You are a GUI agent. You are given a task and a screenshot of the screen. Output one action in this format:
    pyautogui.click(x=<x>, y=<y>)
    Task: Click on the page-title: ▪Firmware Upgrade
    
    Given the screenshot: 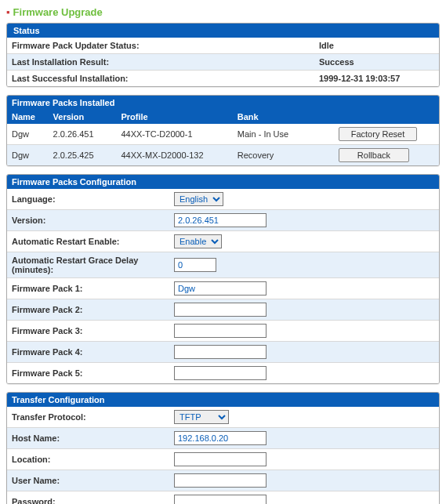 What is the action you would take?
    pyautogui.click(x=223, y=13)
    